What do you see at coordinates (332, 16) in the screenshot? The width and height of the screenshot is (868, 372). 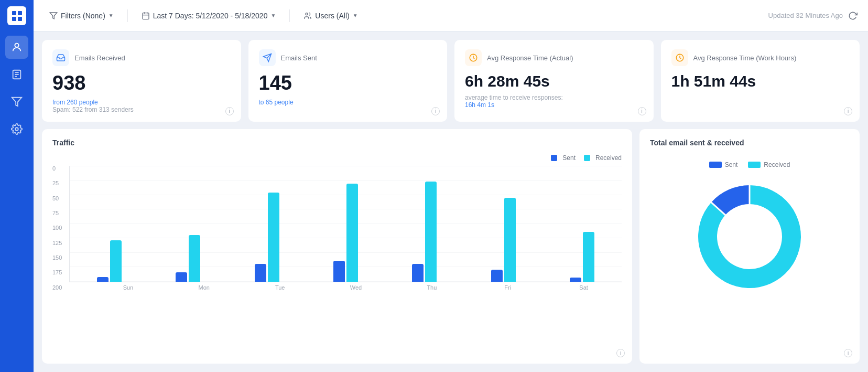 I see `users-label: Users (All)` at bounding box center [332, 16].